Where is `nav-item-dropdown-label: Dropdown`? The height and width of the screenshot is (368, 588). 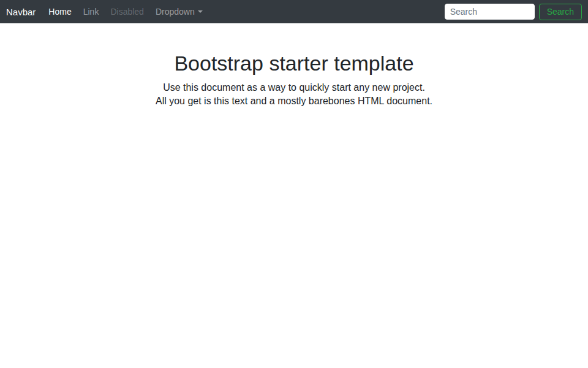 nav-item-dropdown-label: Dropdown is located at coordinates (175, 12).